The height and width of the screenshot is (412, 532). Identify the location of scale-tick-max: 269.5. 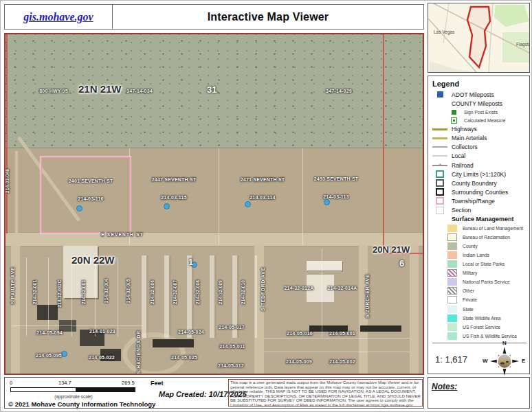
(128, 383).